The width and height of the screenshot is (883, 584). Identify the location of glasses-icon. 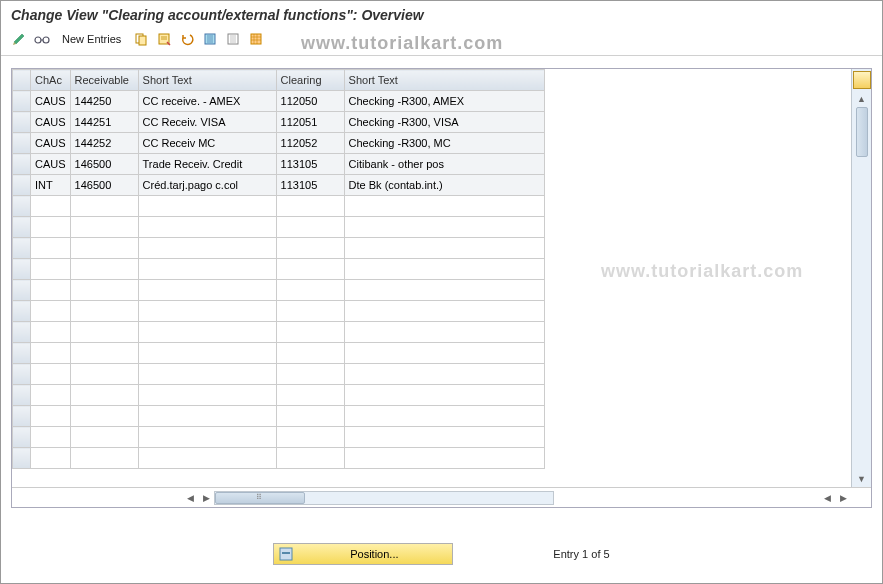
(42, 39).